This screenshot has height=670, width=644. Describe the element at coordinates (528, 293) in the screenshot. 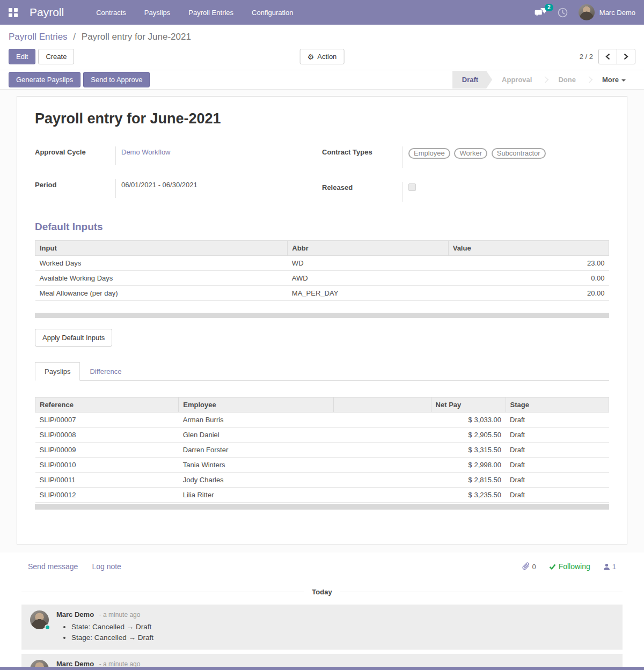

I see `value-cell: 20.00` at that location.